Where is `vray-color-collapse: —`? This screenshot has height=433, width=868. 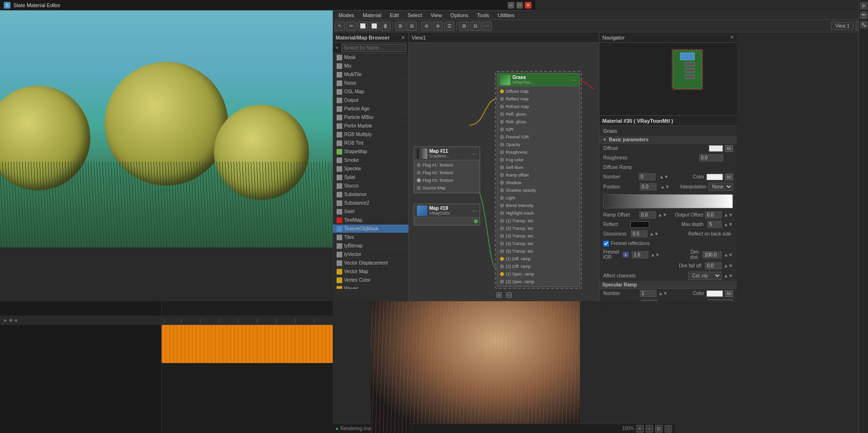
vray-color-collapse: — is located at coordinates (474, 210).